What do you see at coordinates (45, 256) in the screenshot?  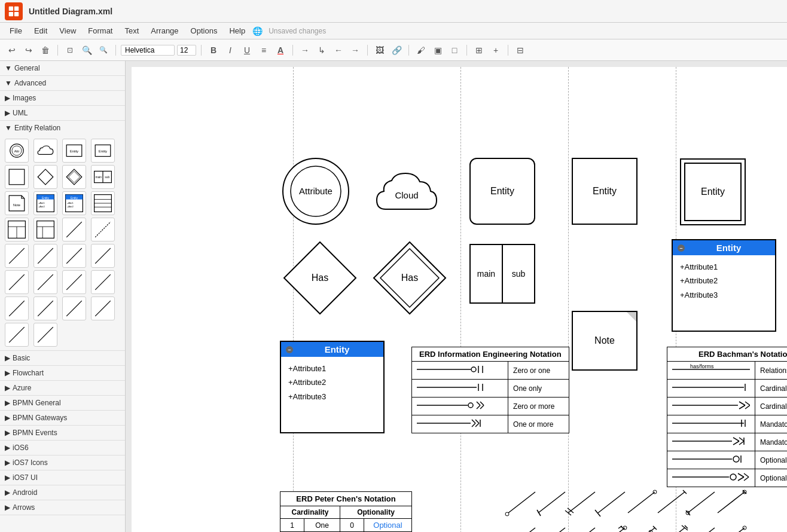 I see `shape-line4` at bounding box center [45, 256].